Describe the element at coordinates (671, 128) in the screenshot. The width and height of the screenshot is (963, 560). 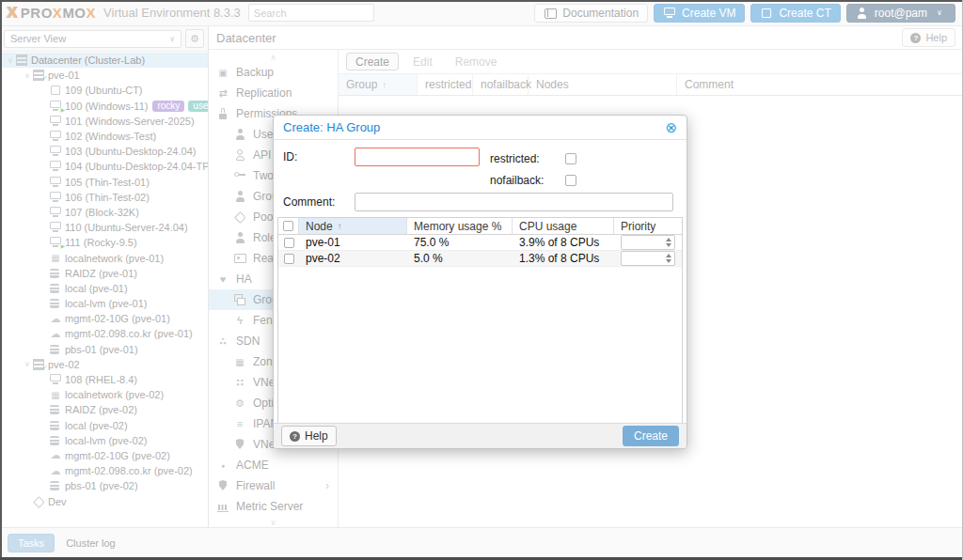
I see `close-icon` at that location.